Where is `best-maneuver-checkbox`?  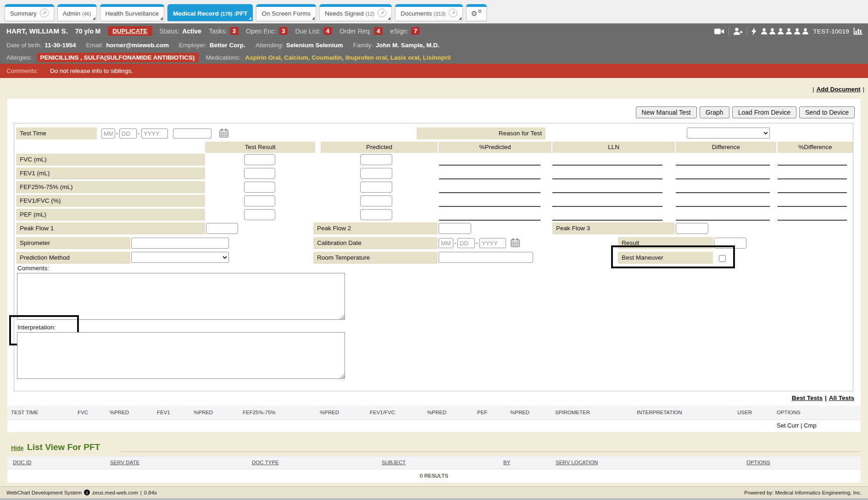 best-maneuver-checkbox is located at coordinates (722, 259).